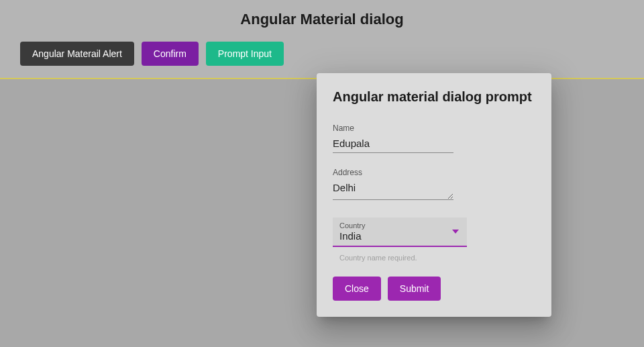 This screenshot has height=347, width=644. What do you see at coordinates (437, 258) in the screenshot?
I see `country-hint: Country name required.` at bounding box center [437, 258].